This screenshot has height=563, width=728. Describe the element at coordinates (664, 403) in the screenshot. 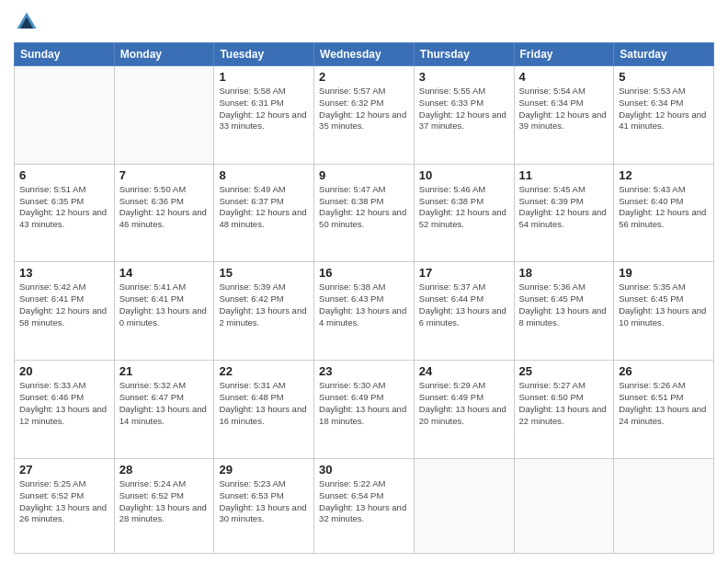

I see `day-info: Sunrise: 5:26 AM Sunset: 6:51 PM Dayligh…` at that location.